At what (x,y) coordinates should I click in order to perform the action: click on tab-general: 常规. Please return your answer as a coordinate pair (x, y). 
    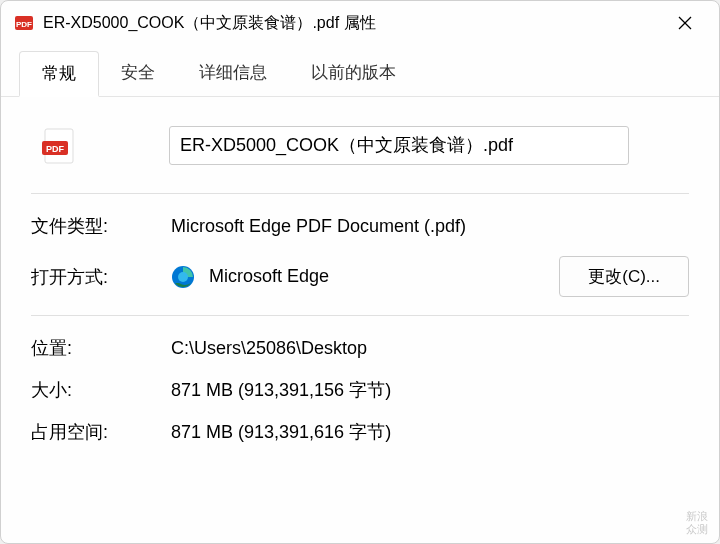
    Looking at the image, I should click on (59, 74).